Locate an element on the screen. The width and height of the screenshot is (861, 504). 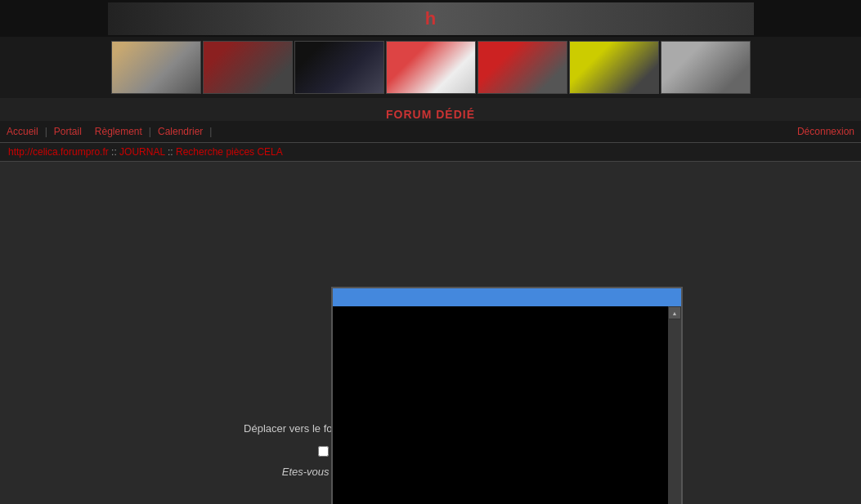
scrollbar-up-btn: ▲ is located at coordinates (675, 313).